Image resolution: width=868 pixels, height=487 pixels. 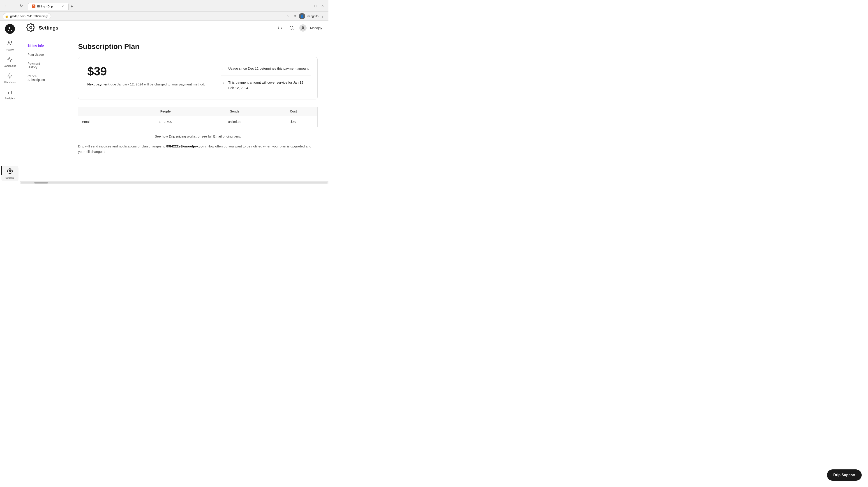 What do you see at coordinates (10, 102) in the screenshot?
I see `sidebar: People Campaigns Workflows` at bounding box center [10, 102].